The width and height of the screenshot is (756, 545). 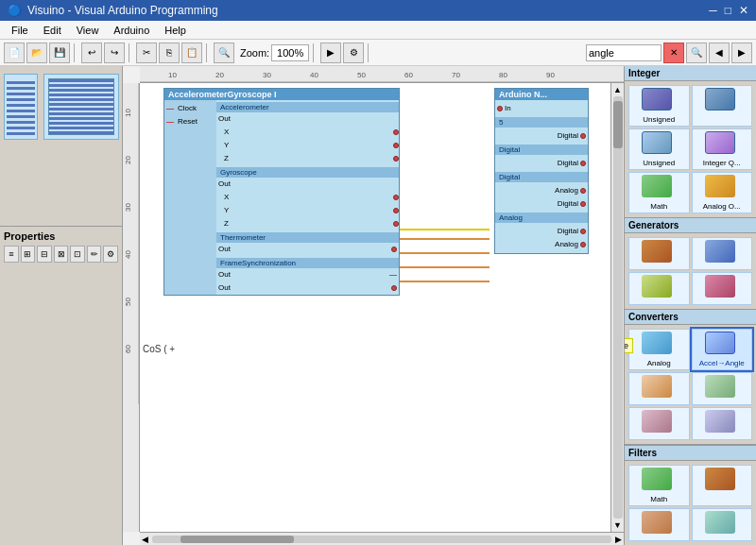 What do you see at coordinates (659, 288) in the screenshot?
I see `gen3-icon` at bounding box center [659, 288].